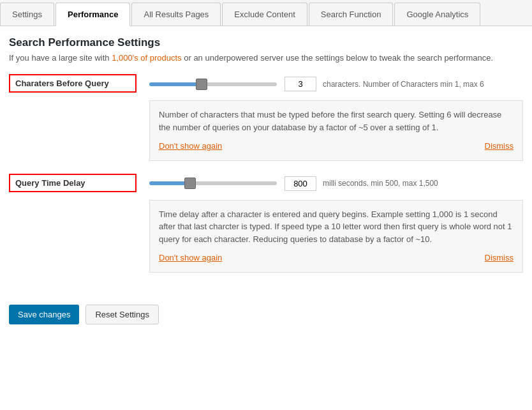 This screenshot has height=410, width=532. I want to click on chars-before-query-unit: characters. Number of Characters min 1, …, so click(403, 84).